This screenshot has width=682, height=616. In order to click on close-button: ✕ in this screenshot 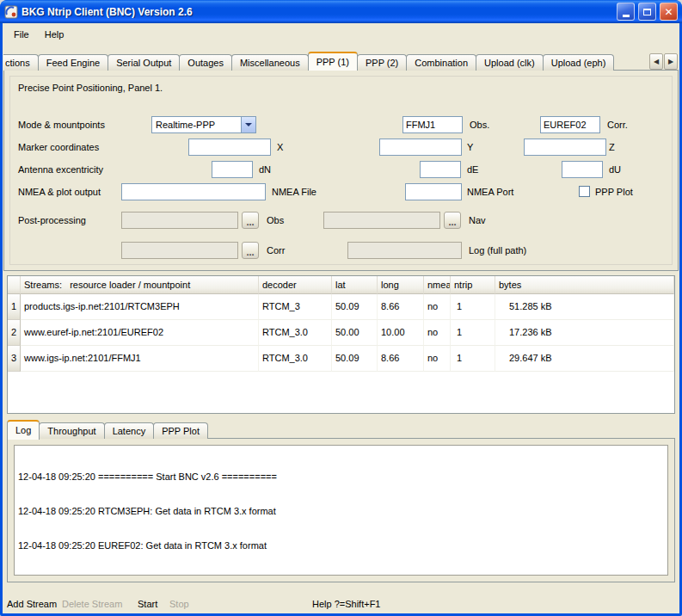, I will do `click(669, 12)`.